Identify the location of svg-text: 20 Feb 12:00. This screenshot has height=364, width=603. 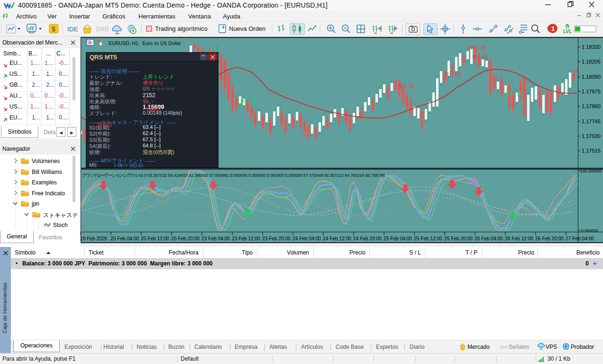
(155, 239).